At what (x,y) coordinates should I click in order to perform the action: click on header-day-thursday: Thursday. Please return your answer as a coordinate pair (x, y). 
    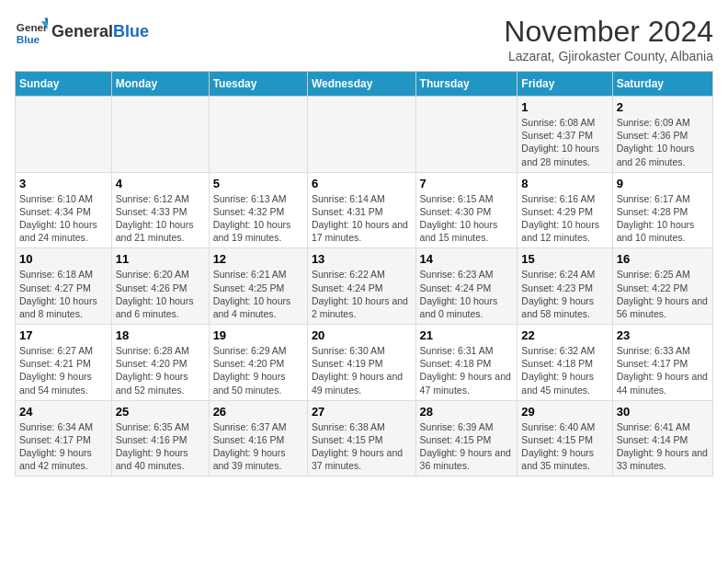
    Looking at the image, I should click on (467, 85).